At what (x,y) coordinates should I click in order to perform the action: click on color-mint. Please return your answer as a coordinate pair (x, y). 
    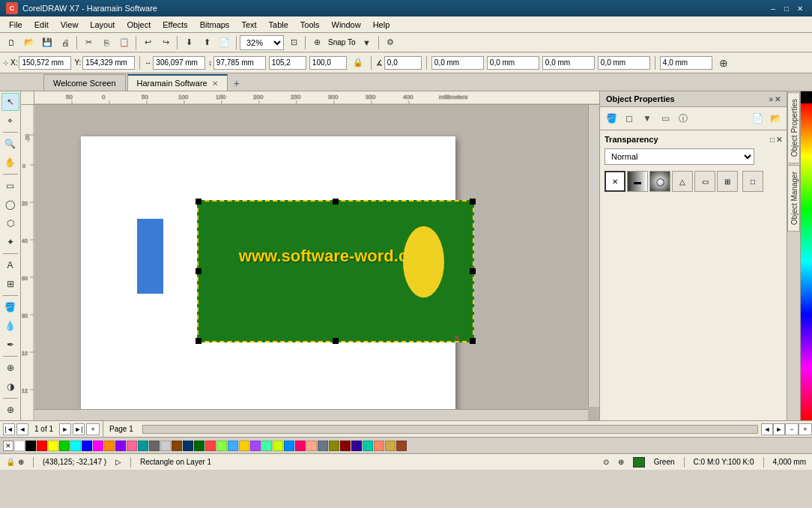
    Looking at the image, I should click on (267, 446).